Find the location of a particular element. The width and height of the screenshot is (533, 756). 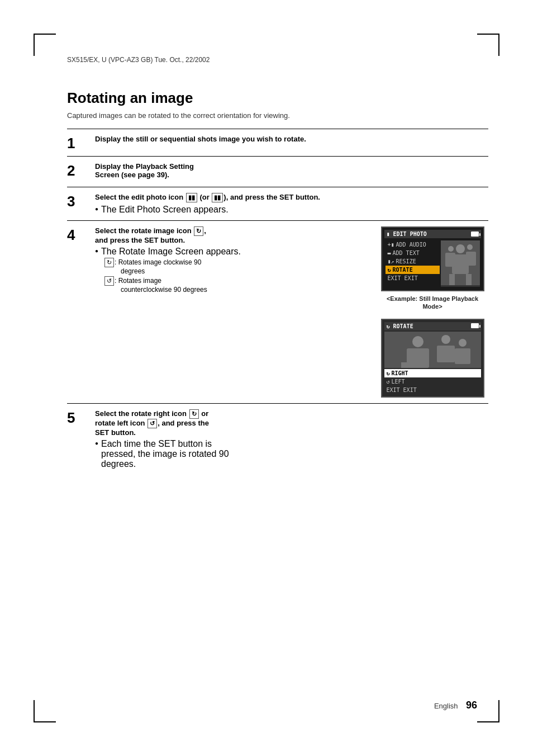

step-3: 3 Select the edit photo icon ▮▮ (or ▮▮),… is located at coordinates (278, 204).